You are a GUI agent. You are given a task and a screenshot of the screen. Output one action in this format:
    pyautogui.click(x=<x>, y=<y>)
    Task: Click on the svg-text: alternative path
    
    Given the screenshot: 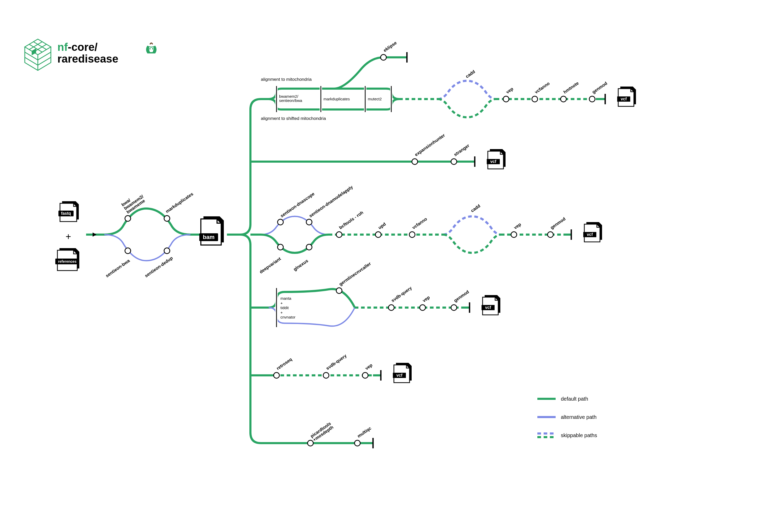 What is the action you would take?
    pyautogui.click(x=579, y=417)
    